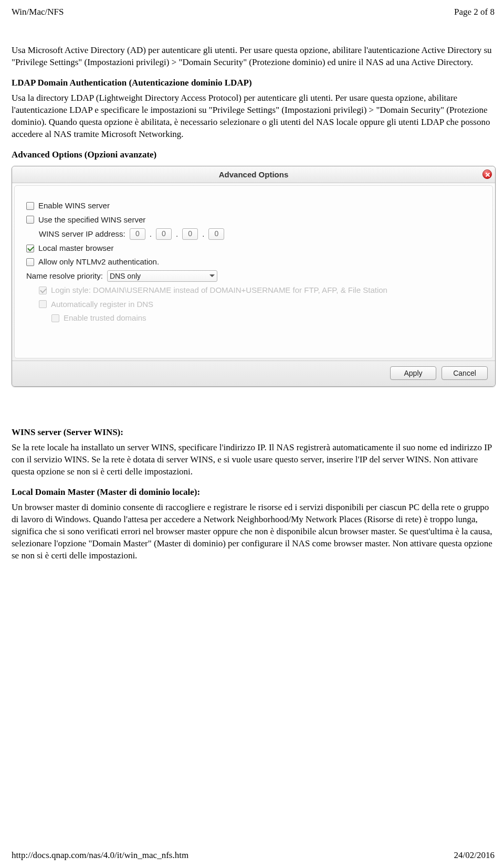  I want to click on trusted-domains-label: Enable trusted domains, so click(105, 318).